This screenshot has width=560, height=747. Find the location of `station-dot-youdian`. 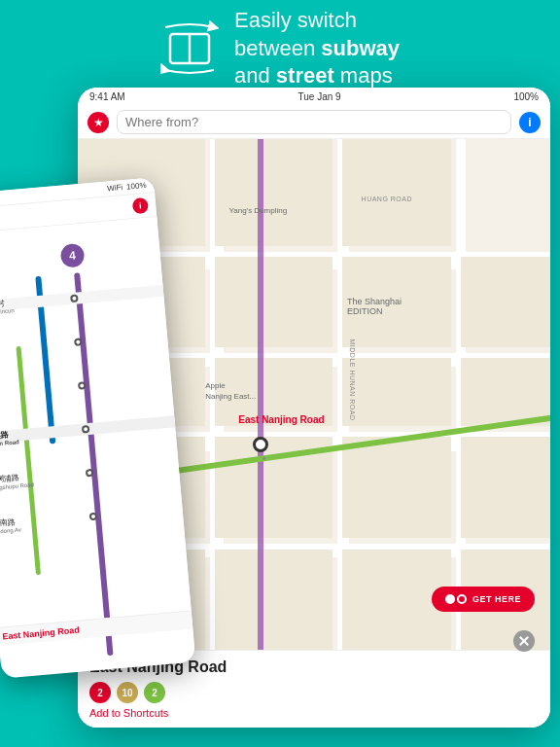

station-dot-youdian is located at coordinates (74, 298).